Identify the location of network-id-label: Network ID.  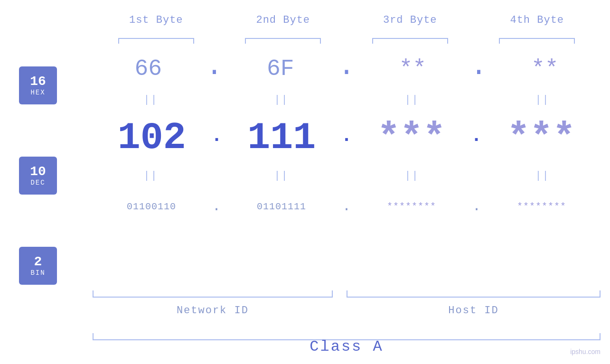
(213, 310).